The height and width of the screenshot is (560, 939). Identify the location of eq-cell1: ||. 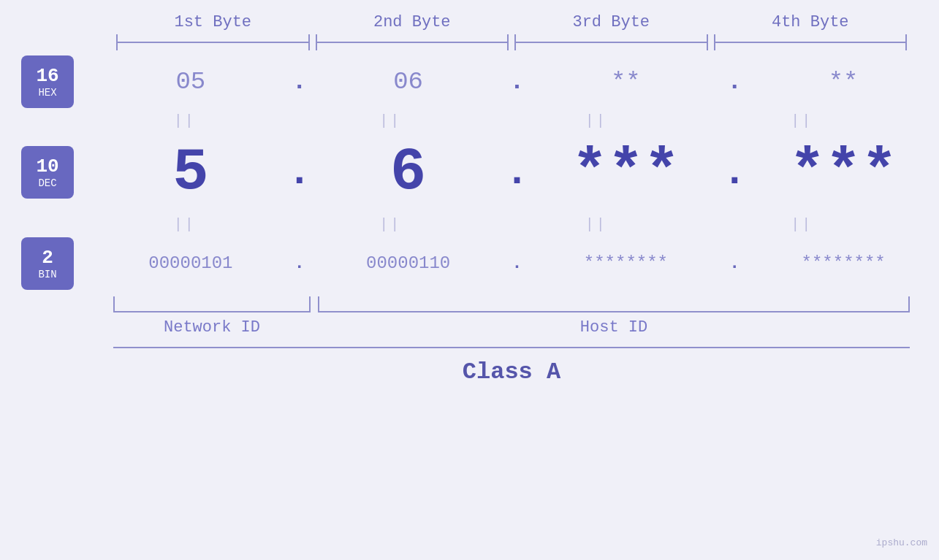
(185, 121).